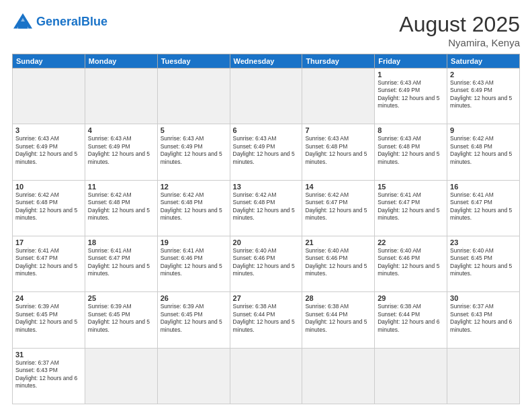  I want to click on calendar-cell: 5Sunrise: 6:43 AM Sunset: 6:49 PM Daylig…, so click(193, 152).